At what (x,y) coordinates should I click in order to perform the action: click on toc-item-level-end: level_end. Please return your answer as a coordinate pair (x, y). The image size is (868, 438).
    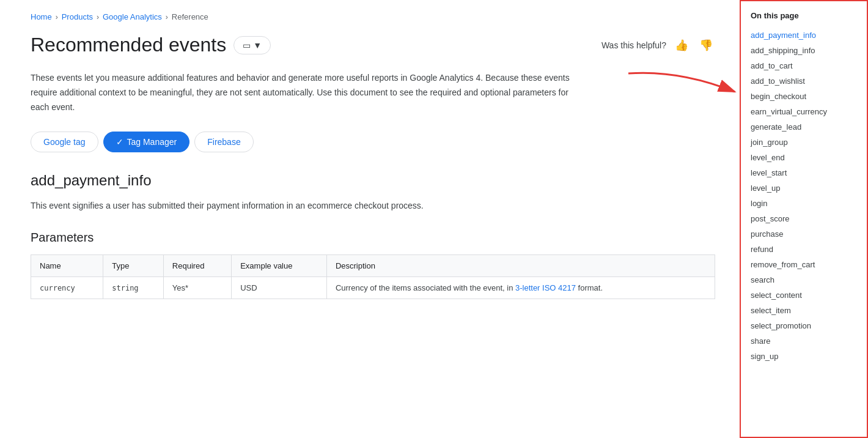
    Looking at the image, I should click on (804, 158).